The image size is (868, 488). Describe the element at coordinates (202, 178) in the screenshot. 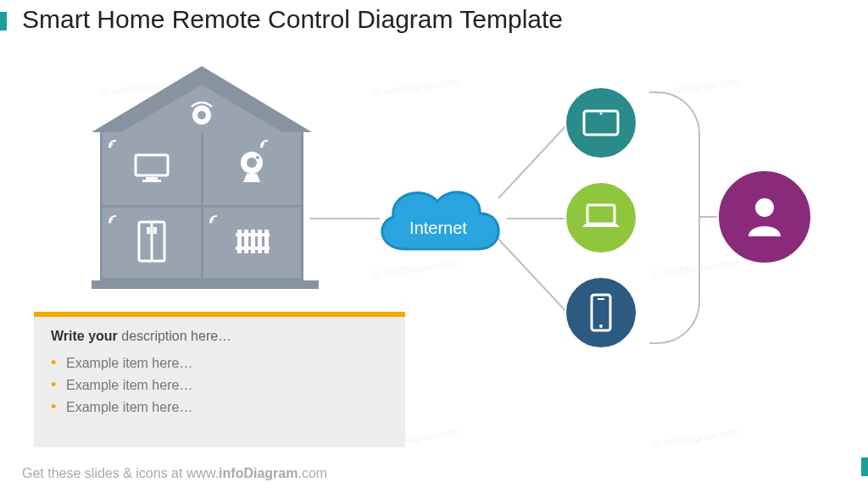

I see `smart-home-graphic` at that location.